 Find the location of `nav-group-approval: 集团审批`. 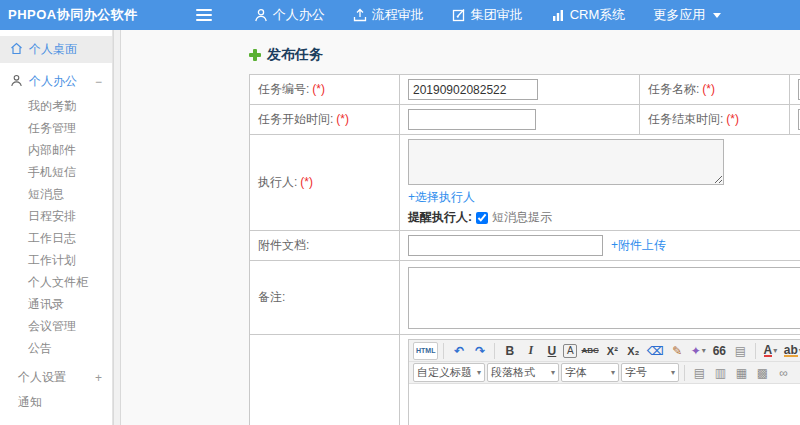

nav-group-approval: 集团审批 is located at coordinates (488, 15).